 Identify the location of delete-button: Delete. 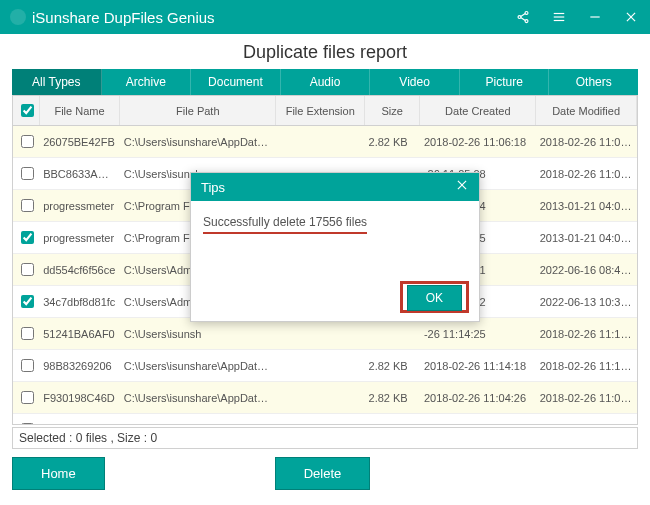
(323, 474).